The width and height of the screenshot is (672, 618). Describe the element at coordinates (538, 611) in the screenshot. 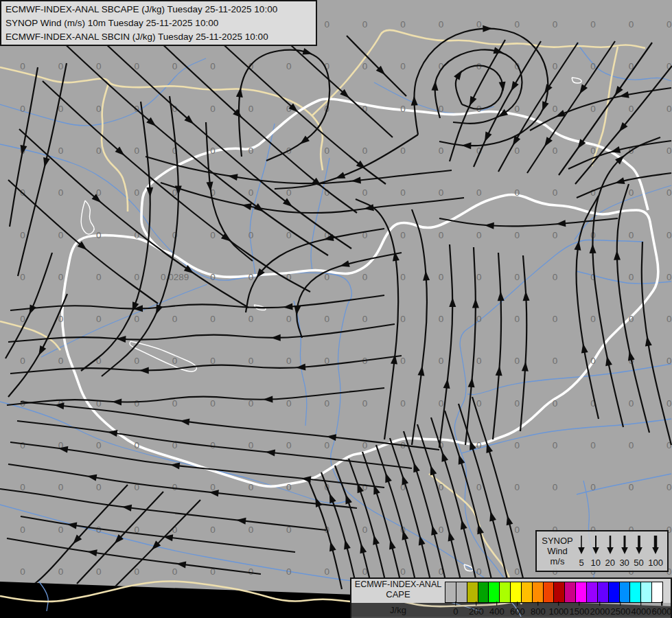

I see `cape-tick-label: 800` at that location.